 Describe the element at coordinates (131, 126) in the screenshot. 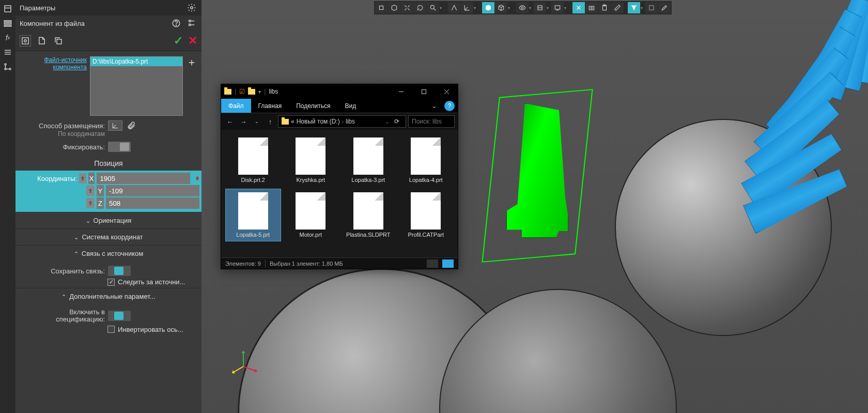

I see `attachment-icon` at that location.